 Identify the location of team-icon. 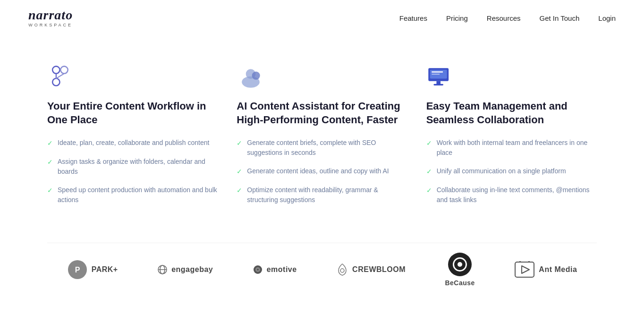
(441, 77).